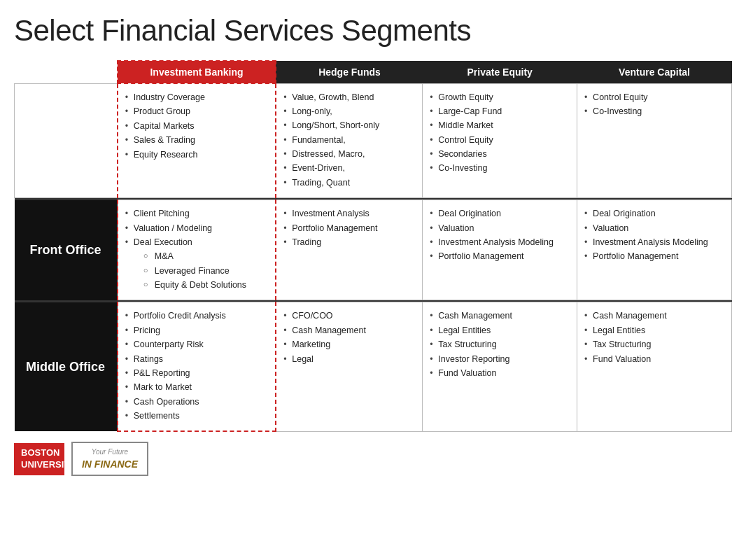  What do you see at coordinates (66, 251) in the screenshot?
I see `front-office-label: Front Office` at bounding box center [66, 251].